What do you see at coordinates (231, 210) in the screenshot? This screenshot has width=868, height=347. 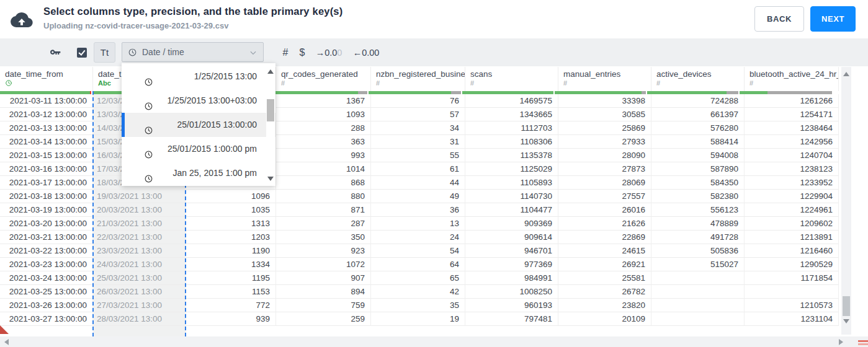 I see `table-cell: 1035` at bounding box center [231, 210].